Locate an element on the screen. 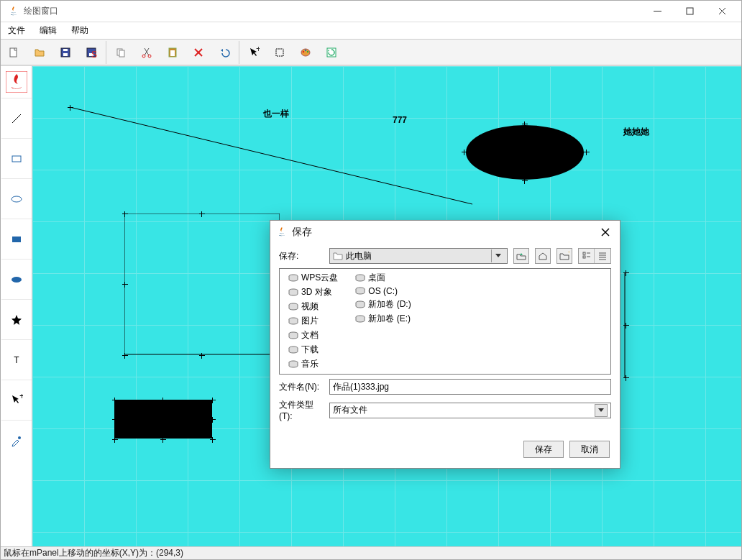  star-tool is located at coordinates (17, 319).